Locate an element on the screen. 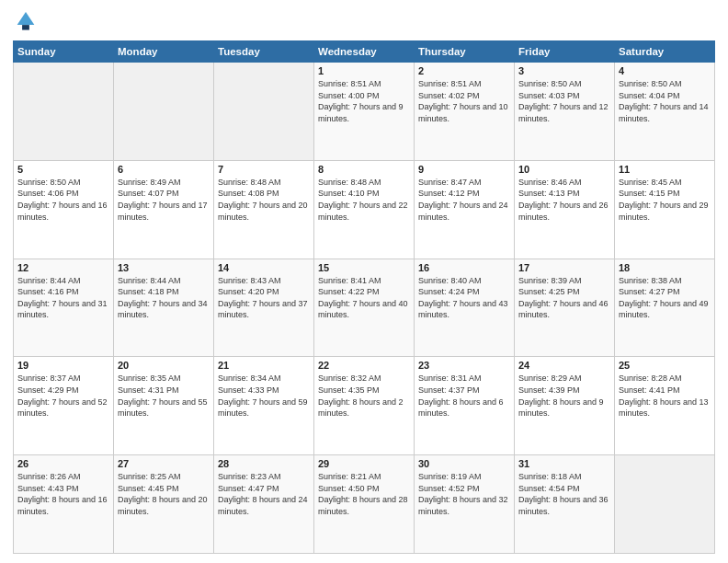 This screenshot has width=728, height=563. calendar-cell: 30Sunrise: 8:19 AM Sunset: 4:52 PM Dayli… is located at coordinates (465, 504).